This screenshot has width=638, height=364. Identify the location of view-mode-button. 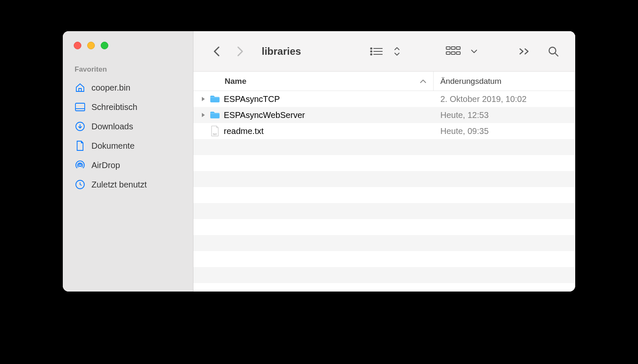
(385, 51).